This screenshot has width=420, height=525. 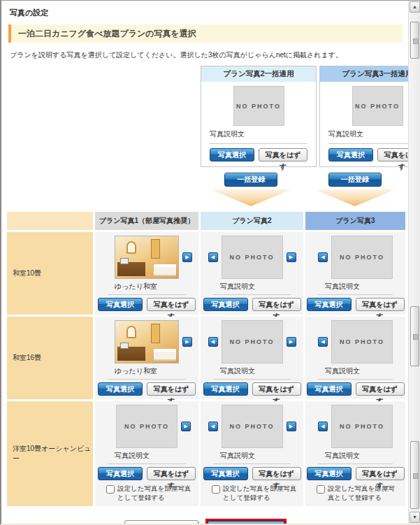 I want to click on bulk-box-photo2-body: NO PHOTO 写真説明文 写真選択 写真をはずす, so click(x=259, y=124).